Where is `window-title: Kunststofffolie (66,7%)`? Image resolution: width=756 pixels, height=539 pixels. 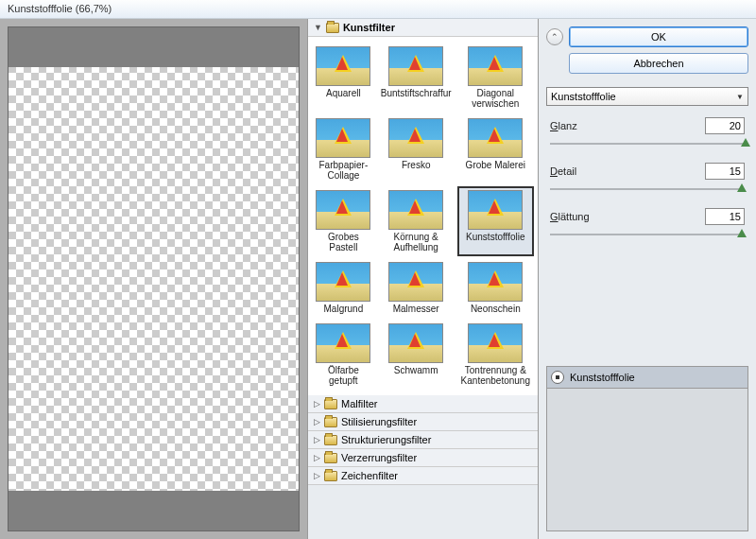
window-title: Kunststofffolie (66,7%) is located at coordinates (378, 9).